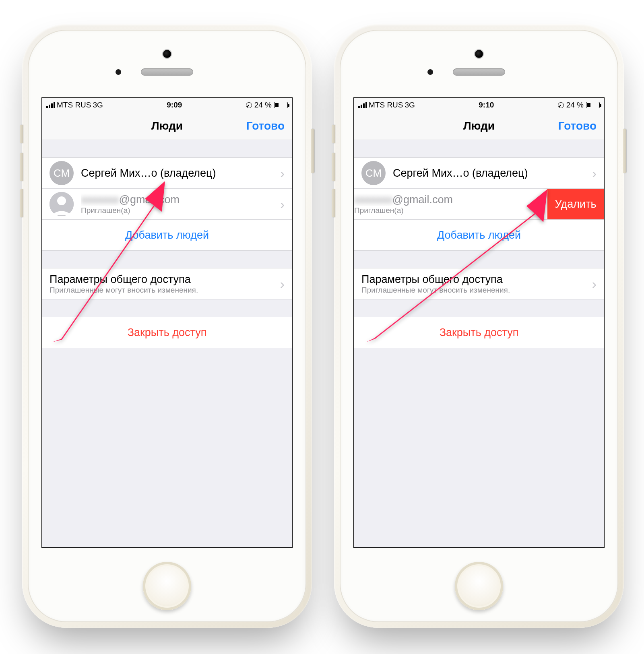 The width and height of the screenshot is (644, 654). Describe the element at coordinates (479, 105) in the screenshot. I see `status-bar: MTS RUS 3G 9:10 24 %` at that location.